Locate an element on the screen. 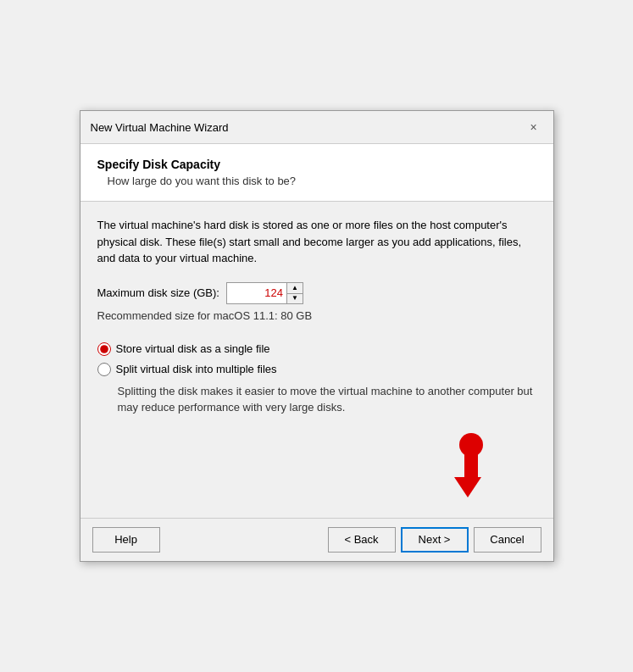 This screenshot has height=672, width=633. radio-single-label: Store virtual disk as a single file is located at coordinates (193, 349).